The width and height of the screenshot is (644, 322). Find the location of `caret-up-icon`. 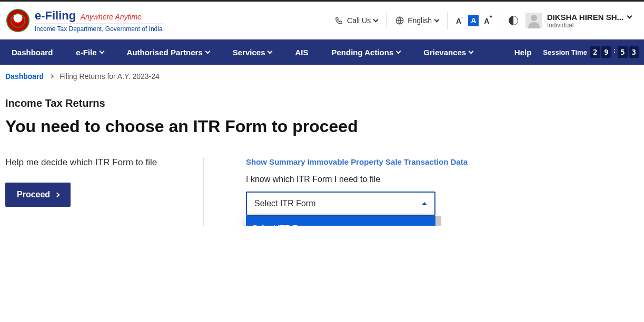

caret-up-icon is located at coordinates (424, 204).